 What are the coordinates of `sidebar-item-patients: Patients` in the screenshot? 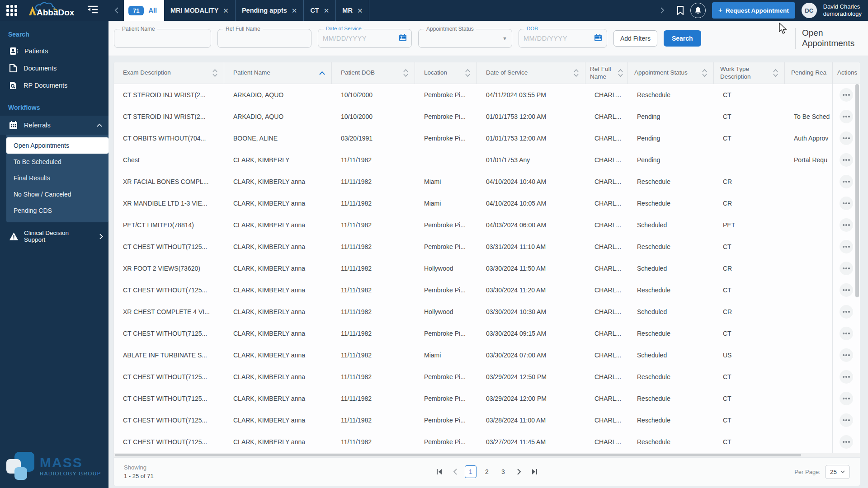 It's located at (54, 51).